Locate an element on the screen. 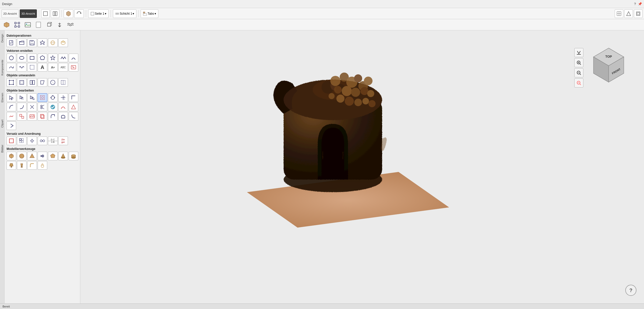 The height and width of the screenshot is (309, 644). tool-shape2 is located at coordinates (63, 116).